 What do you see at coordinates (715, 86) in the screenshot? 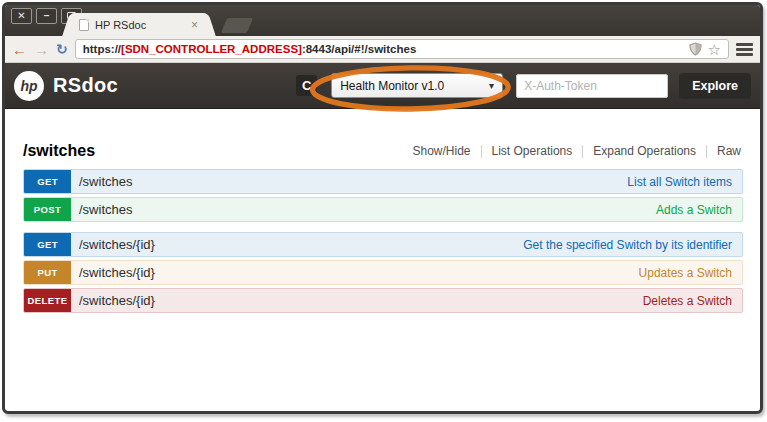
I see `explore-button: Explore` at bounding box center [715, 86].